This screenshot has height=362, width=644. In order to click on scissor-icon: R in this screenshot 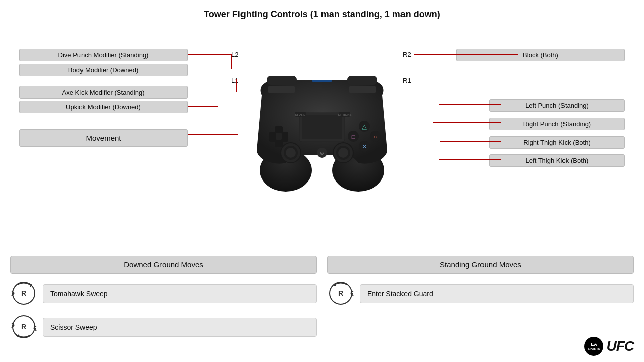, I will do `click(24, 327)`.